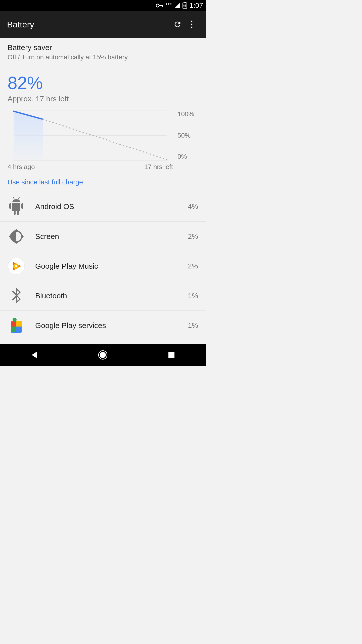  What do you see at coordinates (112, 296) in the screenshot?
I see `usage-item-label: Bluetooth` at bounding box center [112, 296].